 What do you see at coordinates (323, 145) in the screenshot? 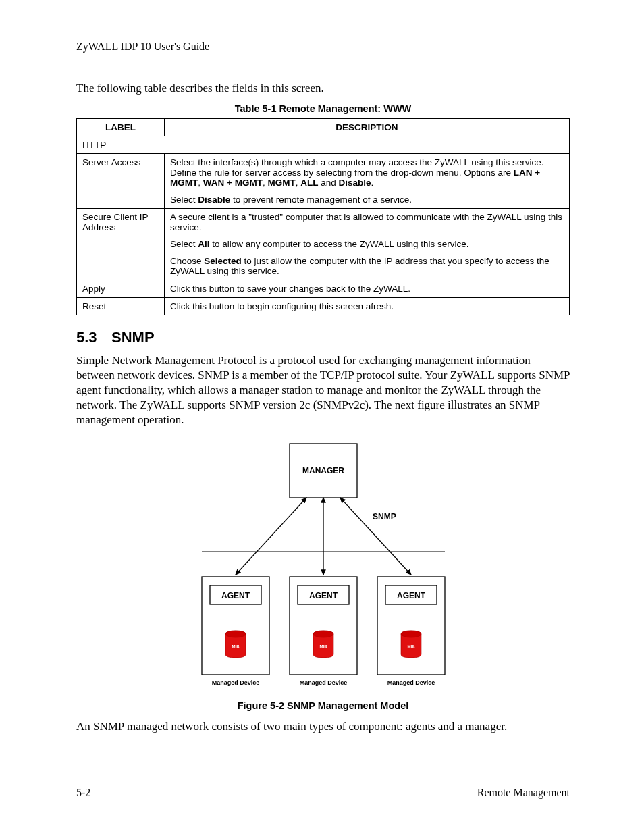
I see `table-subheader-row: HTTP` at bounding box center [323, 145].